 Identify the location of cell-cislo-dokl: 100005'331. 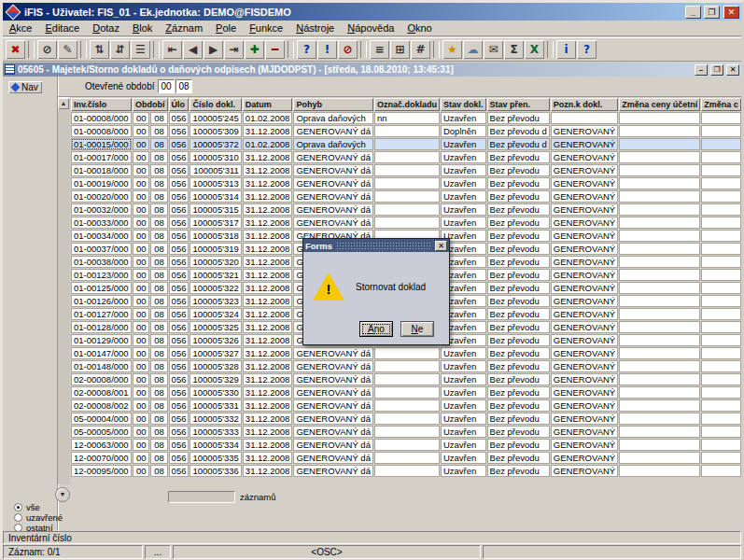
(215, 405).